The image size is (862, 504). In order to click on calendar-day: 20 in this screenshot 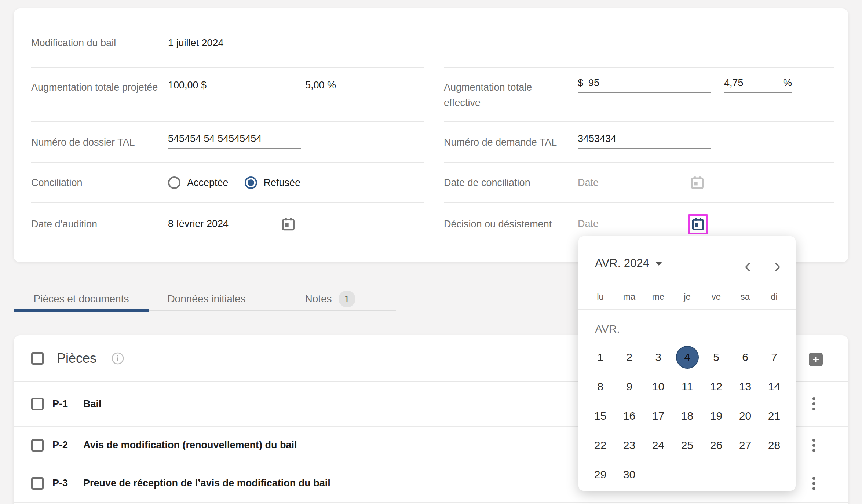, I will do `click(745, 416)`.